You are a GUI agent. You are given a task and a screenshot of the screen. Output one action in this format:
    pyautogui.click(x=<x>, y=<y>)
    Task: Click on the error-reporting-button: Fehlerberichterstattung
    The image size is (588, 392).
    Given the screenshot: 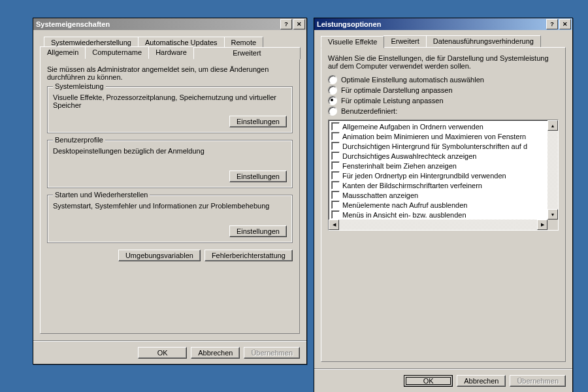 What is the action you would take?
    pyautogui.click(x=248, y=255)
    